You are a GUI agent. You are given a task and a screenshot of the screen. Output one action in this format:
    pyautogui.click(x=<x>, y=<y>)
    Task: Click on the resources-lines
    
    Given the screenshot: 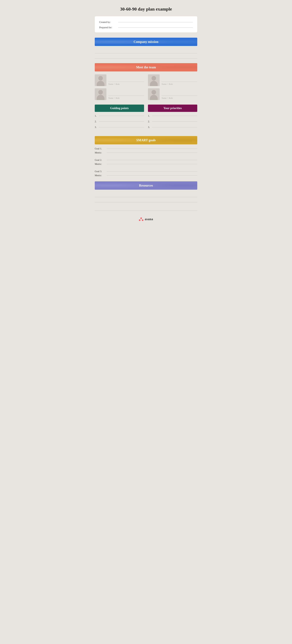 What is the action you would take?
    pyautogui.click(x=146, y=202)
    